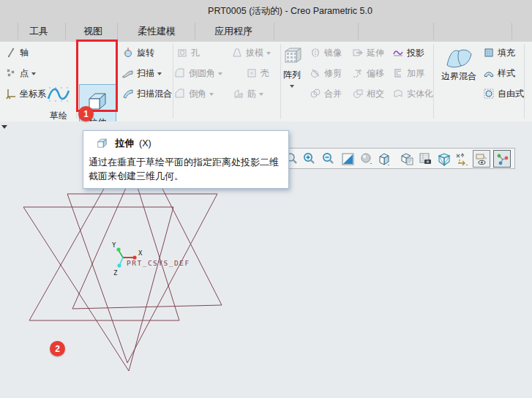 The image size is (532, 398). I want to click on axis-button: 轴, so click(17, 53).